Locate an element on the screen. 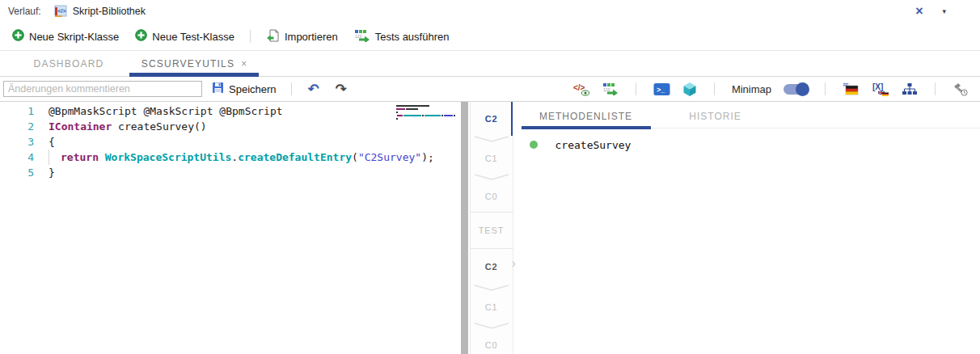  code-line: 4return WorkSpaceScriptUtils.createDefau… is located at coordinates (230, 157).